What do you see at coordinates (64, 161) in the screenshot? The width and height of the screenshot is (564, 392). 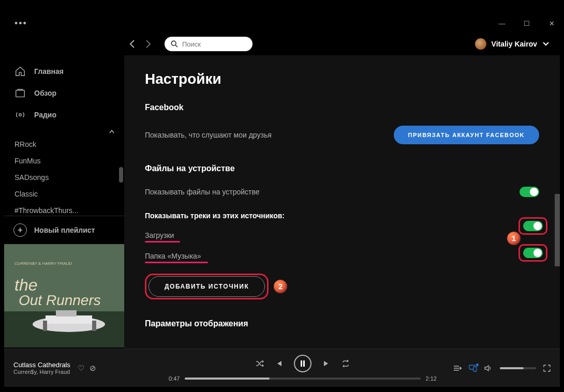 I see `playlist-item: FunMus` at bounding box center [64, 161].